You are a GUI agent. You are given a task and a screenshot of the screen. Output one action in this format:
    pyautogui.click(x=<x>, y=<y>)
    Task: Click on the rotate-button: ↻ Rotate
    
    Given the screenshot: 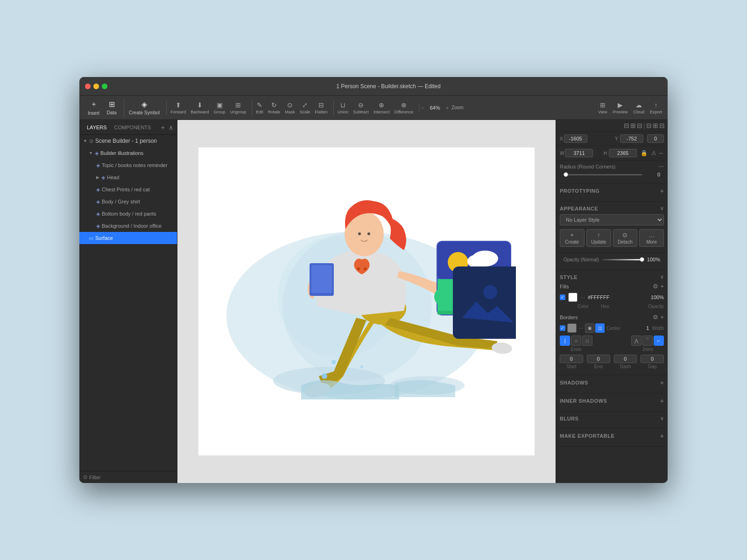 What is the action you would take?
    pyautogui.click(x=275, y=108)
    